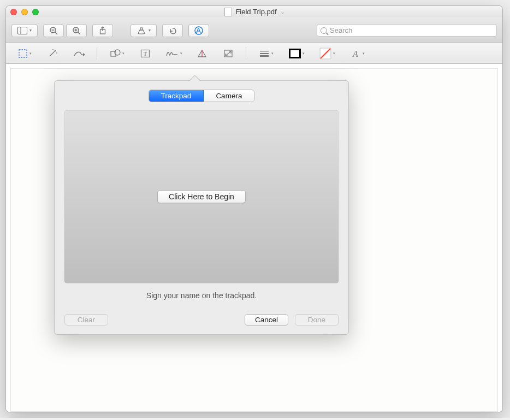  I want to click on main-toolbar: ▾ ▾ Search, so click(254, 31).